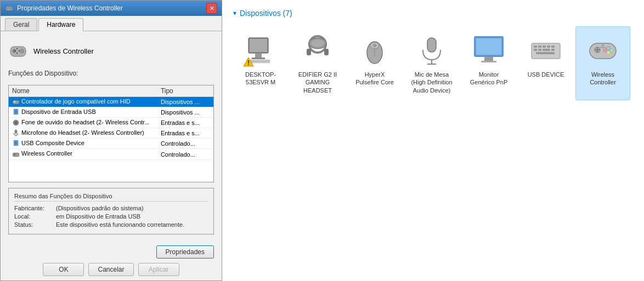 This screenshot has width=644, height=281. Describe the element at coordinates (33, 208) in the screenshot. I see `summary-key: Fabricante:` at that location.